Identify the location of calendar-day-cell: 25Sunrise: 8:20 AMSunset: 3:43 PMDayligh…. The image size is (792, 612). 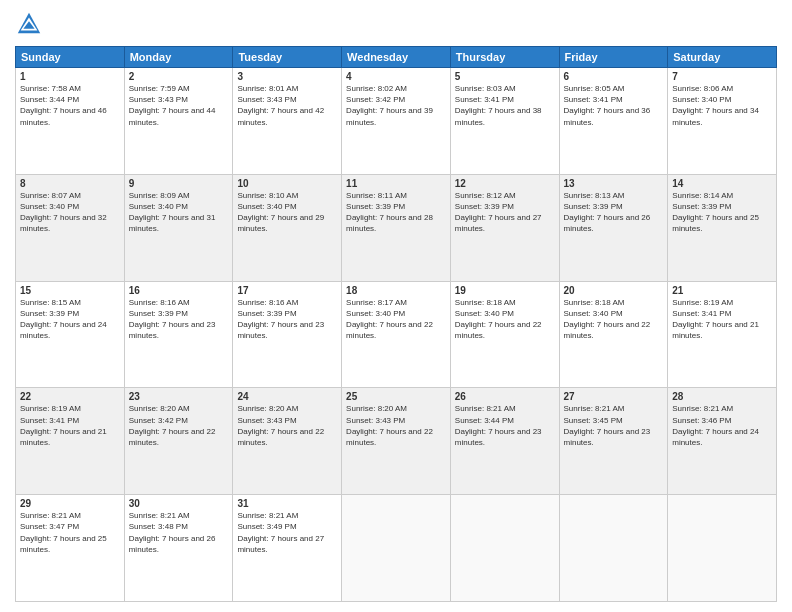
(396, 442).